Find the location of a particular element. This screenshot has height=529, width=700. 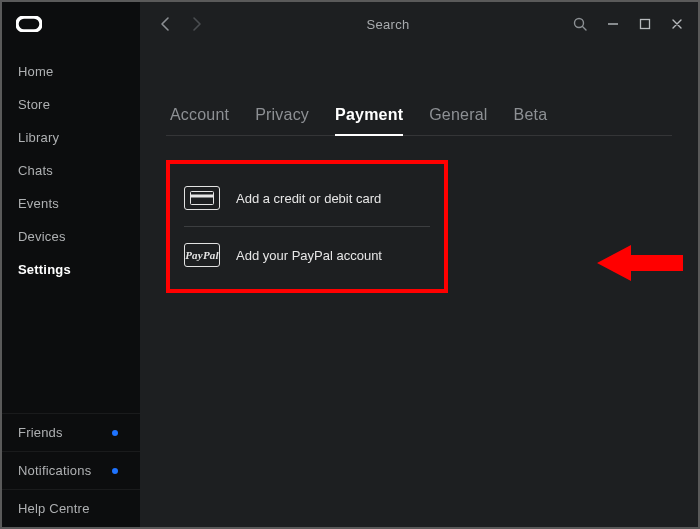

tab-payment: Payment is located at coordinates (369, 118).